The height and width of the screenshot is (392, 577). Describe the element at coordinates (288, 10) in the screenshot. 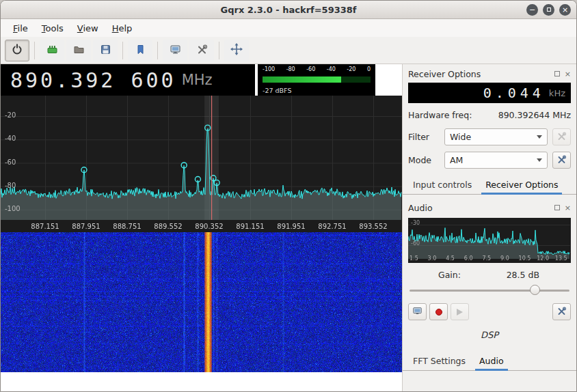

I see `window-title: Gqrx 2.3.0 - hackrf=59338f` at that location.